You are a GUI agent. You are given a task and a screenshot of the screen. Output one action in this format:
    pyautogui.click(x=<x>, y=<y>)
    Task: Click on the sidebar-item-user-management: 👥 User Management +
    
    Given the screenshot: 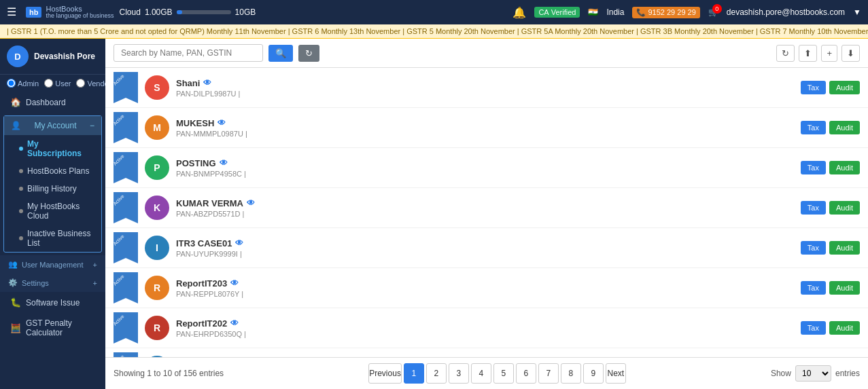 What is the action you would take?
    pyautogui.click(x=53, y=265)
    